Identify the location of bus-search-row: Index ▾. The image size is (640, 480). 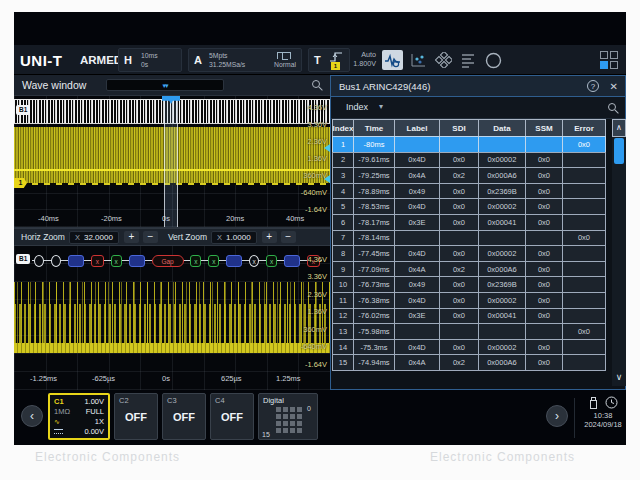
(478, 108).